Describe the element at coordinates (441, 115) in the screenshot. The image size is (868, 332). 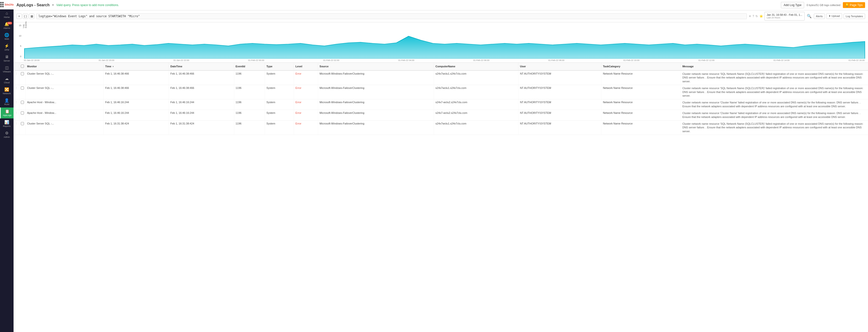
I see `table-row: ⋮ Apache Host - Window... Feb 1, 16:46:1…` at that location.